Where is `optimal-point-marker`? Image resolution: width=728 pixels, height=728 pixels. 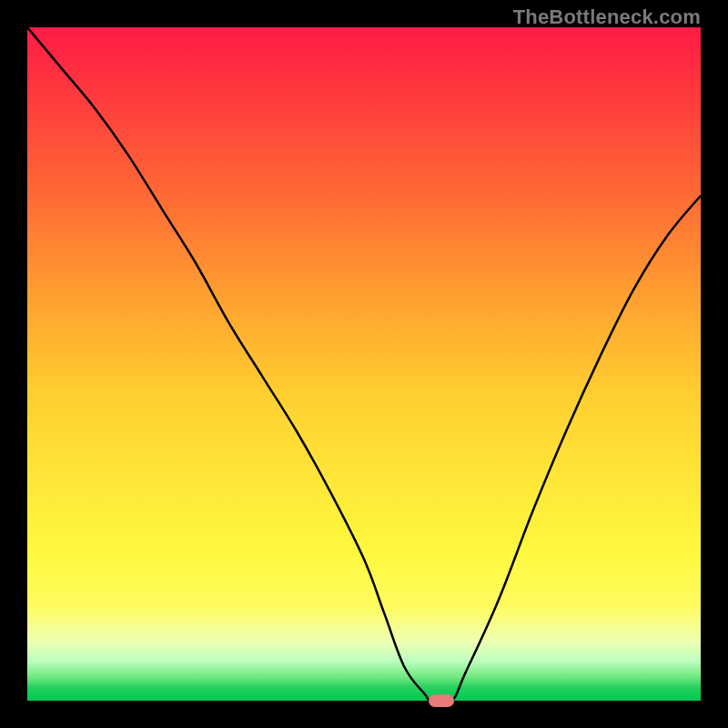 optimal-point-marker is located at coordinates (441, 701).